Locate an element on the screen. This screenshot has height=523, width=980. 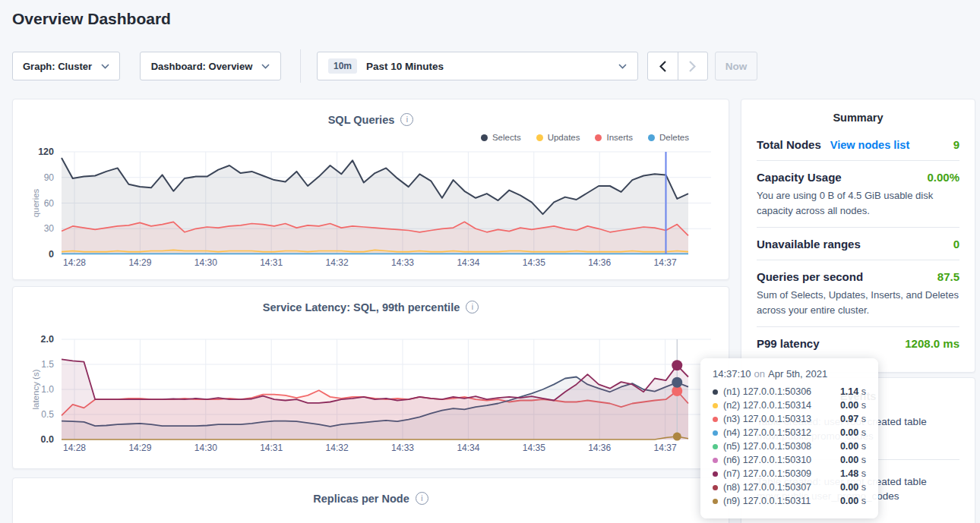
tooltip-rows: (n1) 127.0.0.1:503061.14 s(n2) 127.0.0.1… is located at coordinates (789, 446).